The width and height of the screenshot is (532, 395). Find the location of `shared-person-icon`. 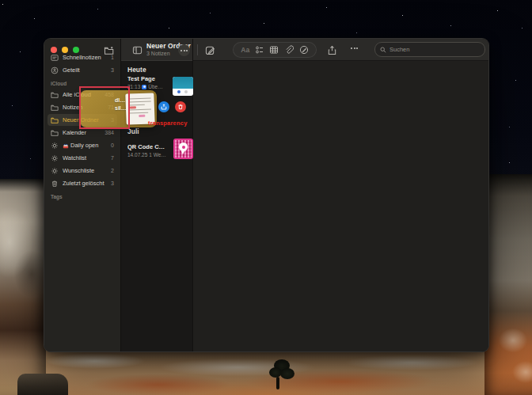

shared-person-icon is located at coordinates (55, 70).